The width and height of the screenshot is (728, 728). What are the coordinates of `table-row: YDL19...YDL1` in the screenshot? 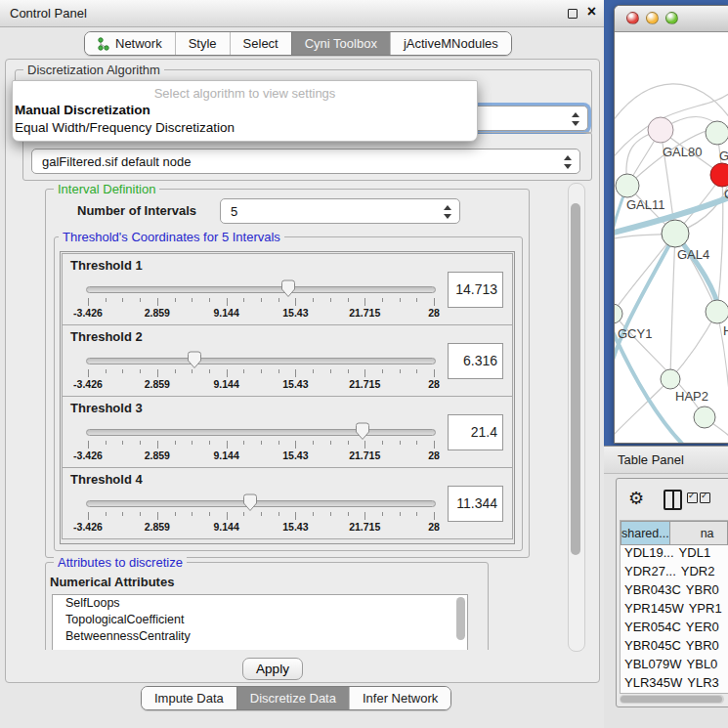 It's located at (674, 555).